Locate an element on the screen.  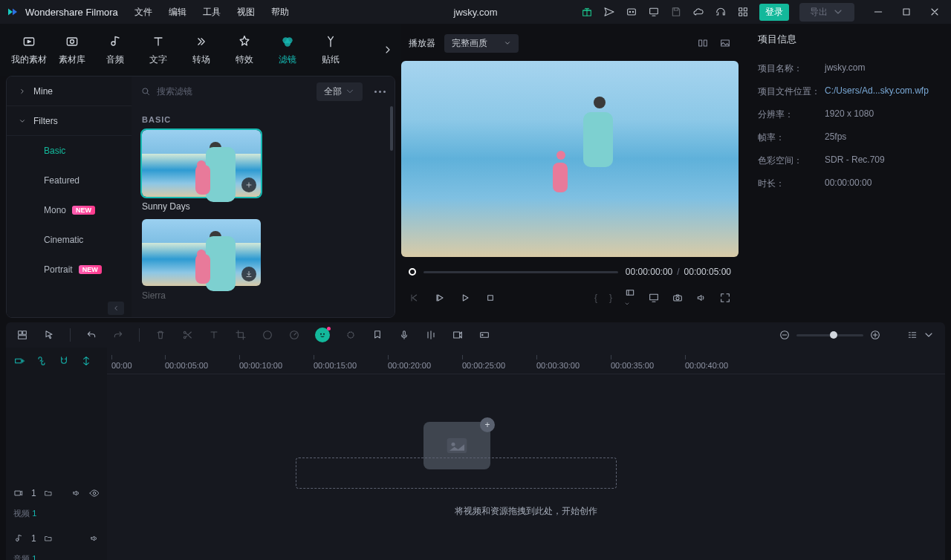
menu-view: 视图 is located at coordinates (246, 12).